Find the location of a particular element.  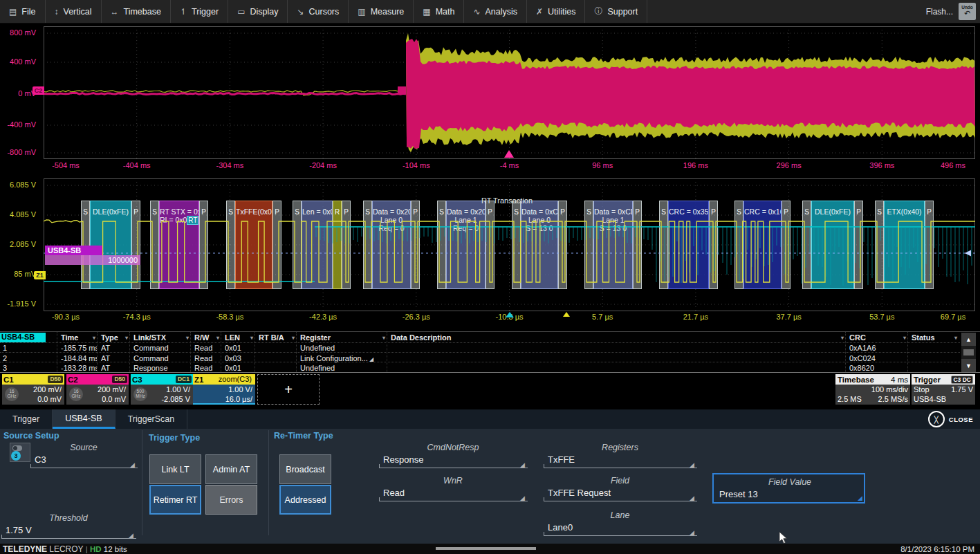

table-cell: 3 is located at coordinates (30, 368).